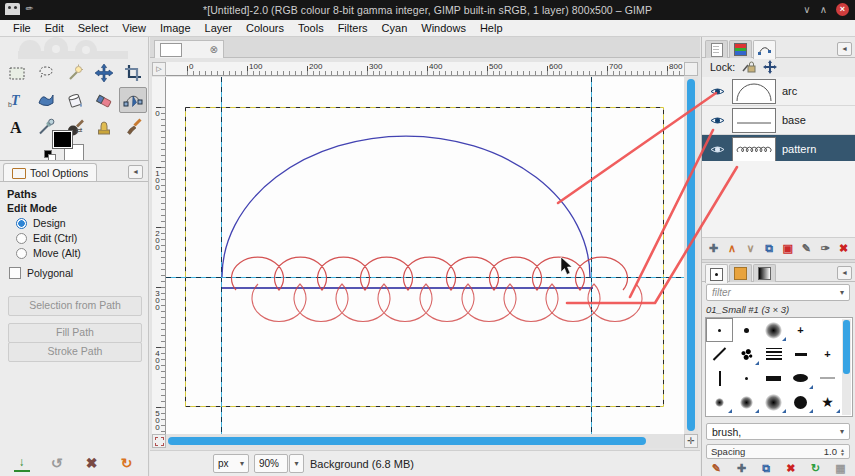  I want to click on menu-colours: Colours, so click(265, 28).